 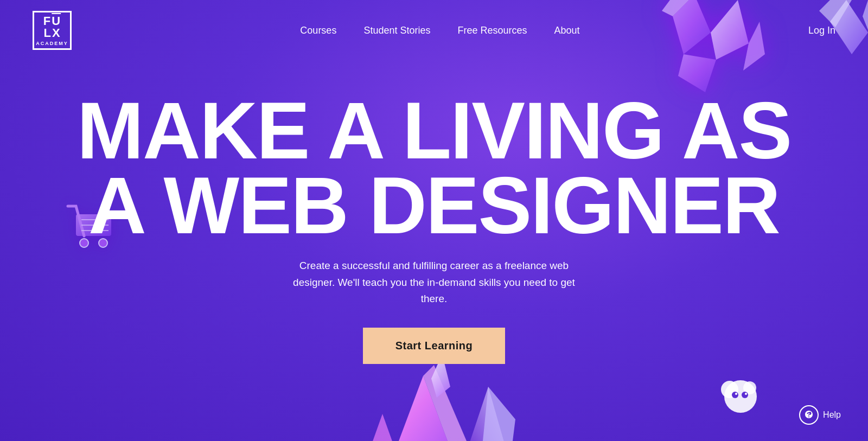 I want to click on logo: FU LX ACADEMY, so click(x=52, y=30).